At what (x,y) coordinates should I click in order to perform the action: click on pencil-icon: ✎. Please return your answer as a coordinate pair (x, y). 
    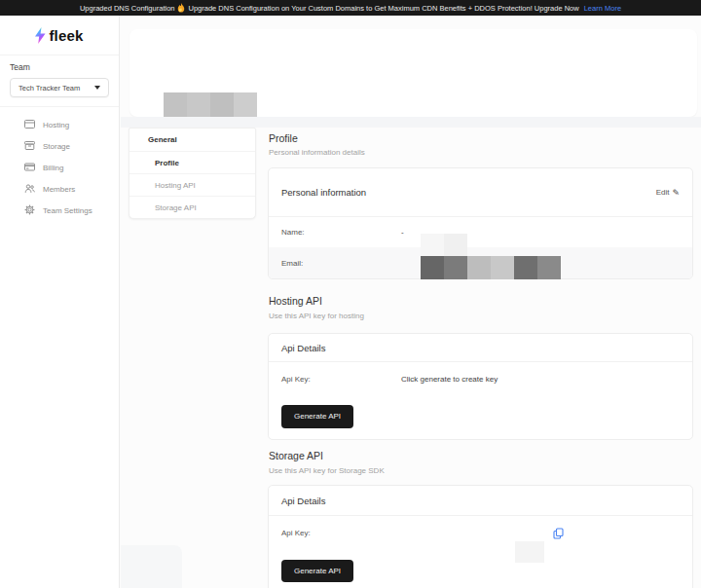
    Looking at the image, I should click on (676, 193).